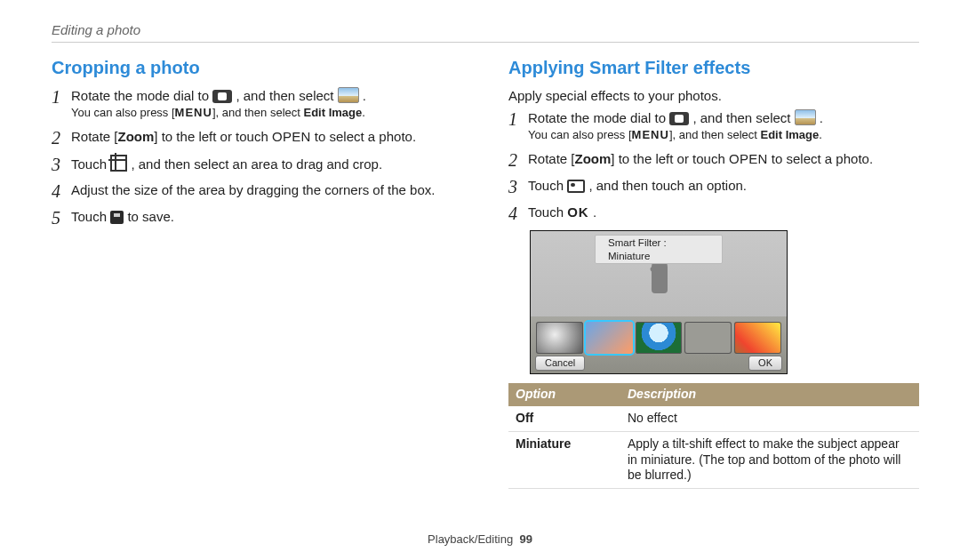 The image size is (960, 560). Describe the element at coordinates (770, 460) in the screenshot. I see `opt-desc: Apply a tilt-shift effect to make the su…` at that location.